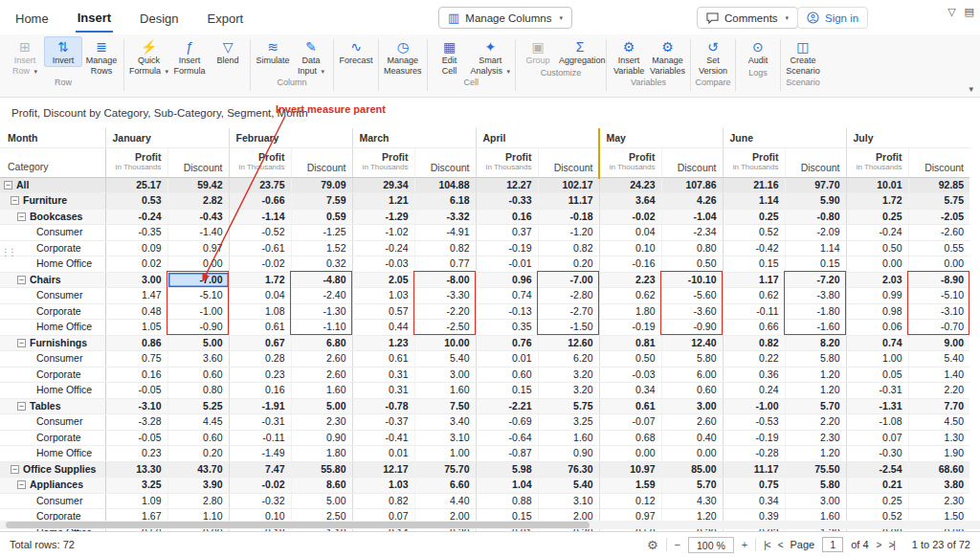 This screenshot has height=557, width=980. Describe the element at coordinates (815, 312) in the screenshot. I see `value-cell: -1.80` at that location.